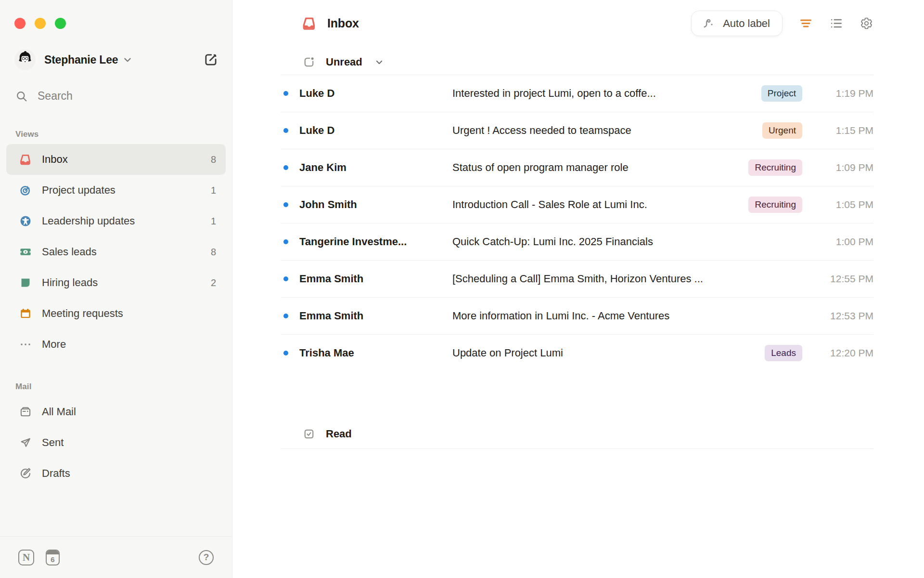 The height and width of the screenshot is (578, 924). Describe the element at coordinates (116, 443) in the screenshot. I see `section-items: All Mail Sent Drafts` at that location.